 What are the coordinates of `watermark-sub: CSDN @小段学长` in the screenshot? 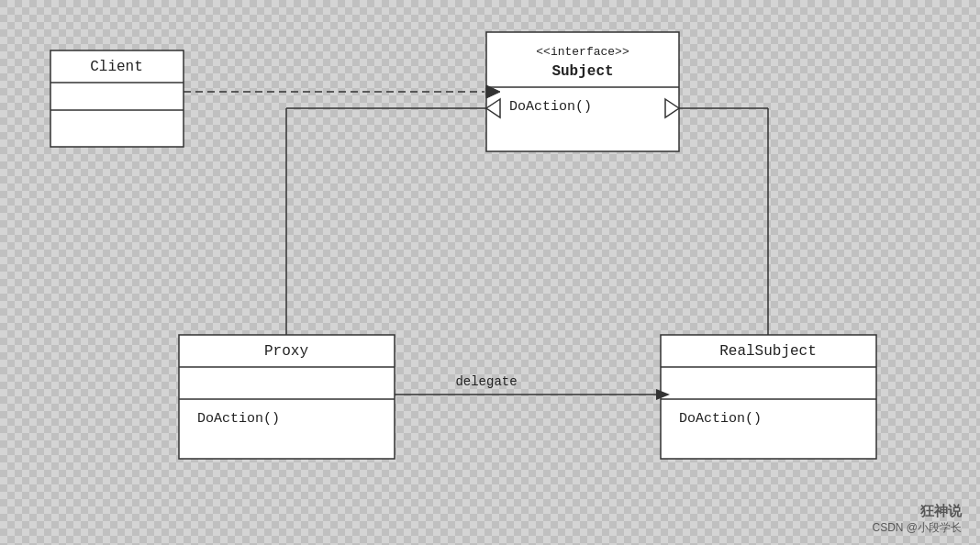 It's located at (917, 528).